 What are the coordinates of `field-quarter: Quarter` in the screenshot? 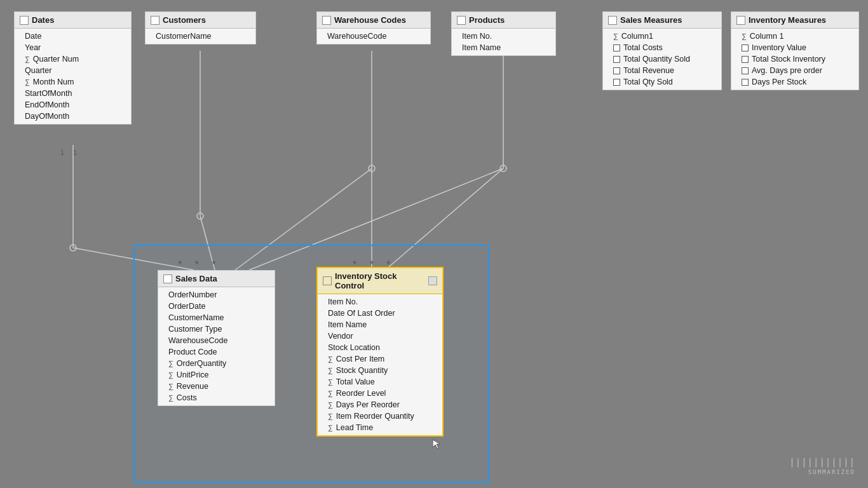 It's located at (72, 71).